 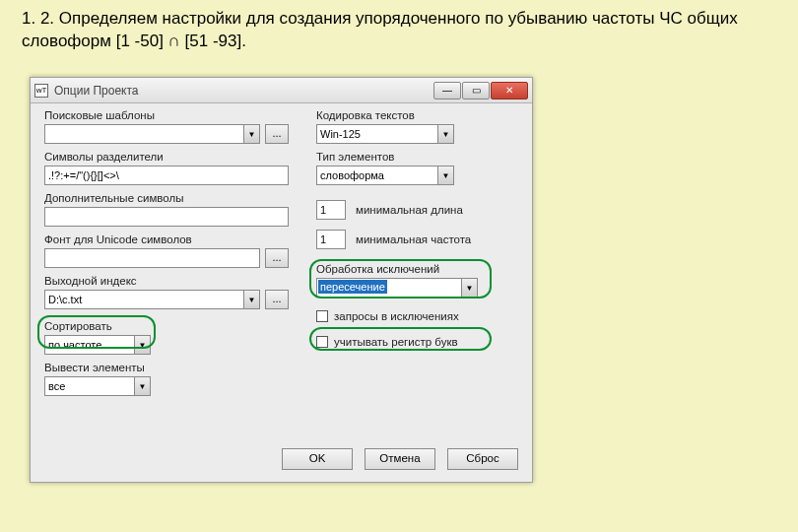 I want to click on exceptions-value: пересечение, so click(x=353, y=287).